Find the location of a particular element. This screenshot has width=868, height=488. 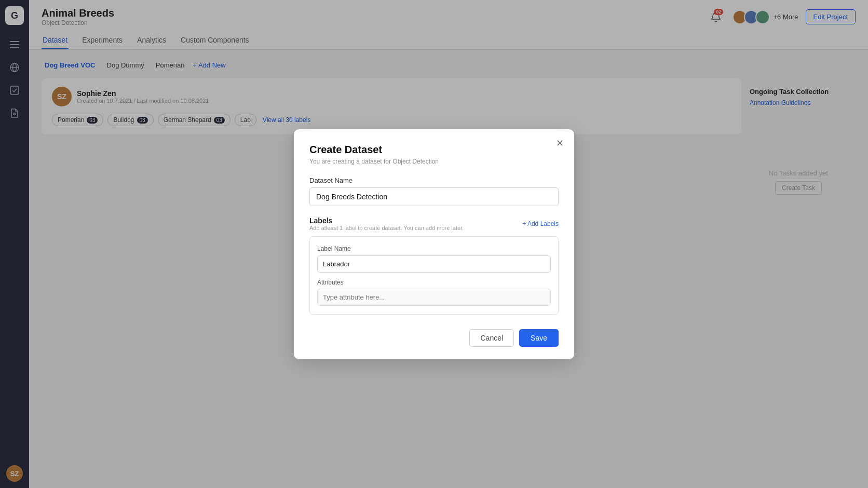

labels-title-group: Labels Add atleast 1 label to create dat… is located at coordinates (386, 224).